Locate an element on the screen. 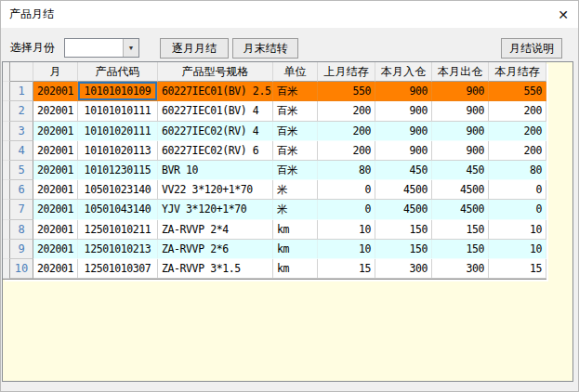 This screenshot has height=392, width=579. cell-closing-balance: 550 is located at coordinates (518, 91).